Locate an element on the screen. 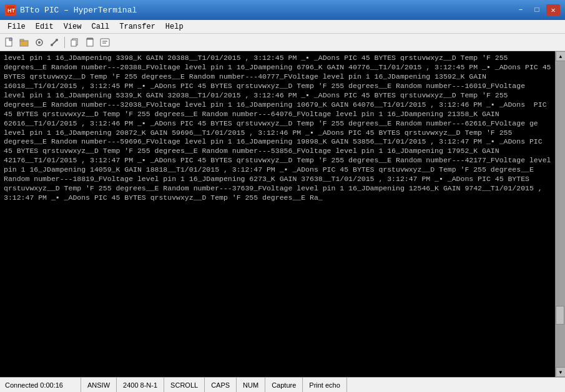 This screenshot has width=565, height=392. toolbar-open is located at coordinates (24, 42).